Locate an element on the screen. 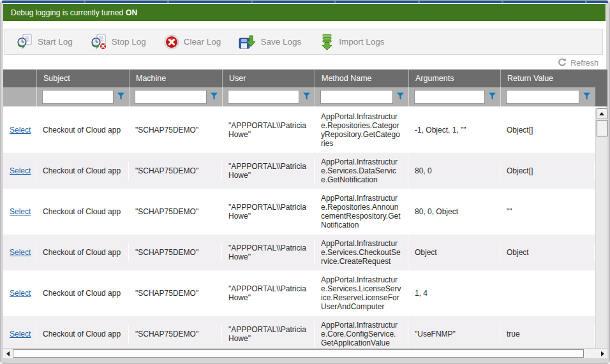  return-value-filter-input is located at coordinates (542, 97).